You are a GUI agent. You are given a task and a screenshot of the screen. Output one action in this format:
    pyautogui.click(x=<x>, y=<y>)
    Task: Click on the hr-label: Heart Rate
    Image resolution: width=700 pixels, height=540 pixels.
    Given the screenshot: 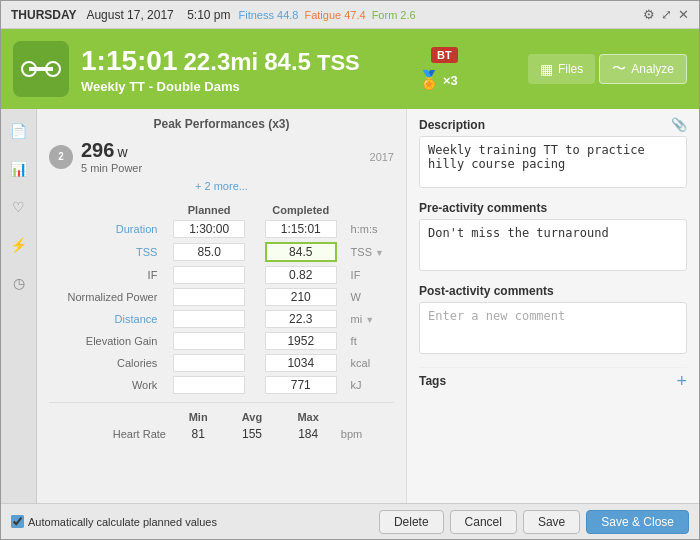 What is the action you would take?
    pyautogui.click(x=110, y=434)
    